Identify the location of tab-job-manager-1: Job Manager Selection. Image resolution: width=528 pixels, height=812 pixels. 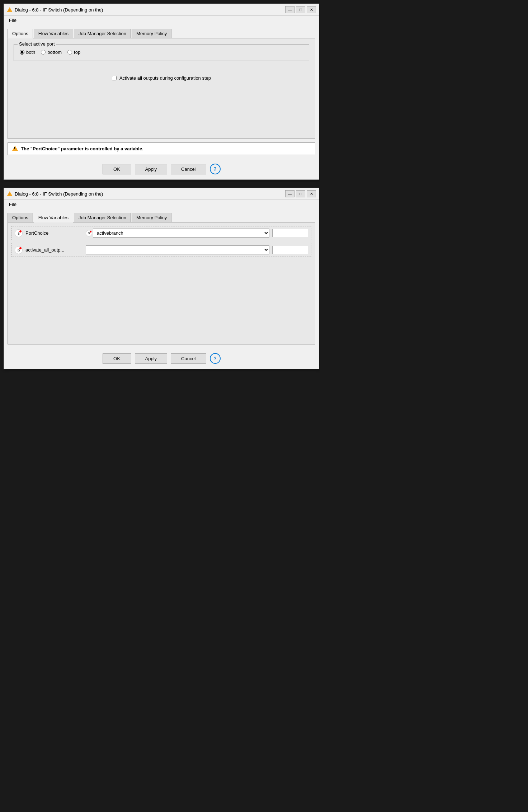
(103, 33).